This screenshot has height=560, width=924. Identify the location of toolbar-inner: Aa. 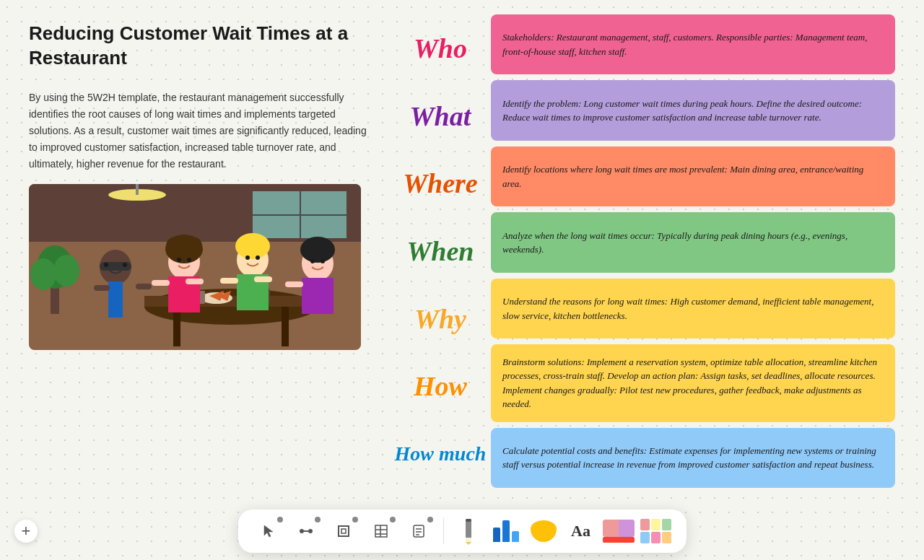
(462, 531).